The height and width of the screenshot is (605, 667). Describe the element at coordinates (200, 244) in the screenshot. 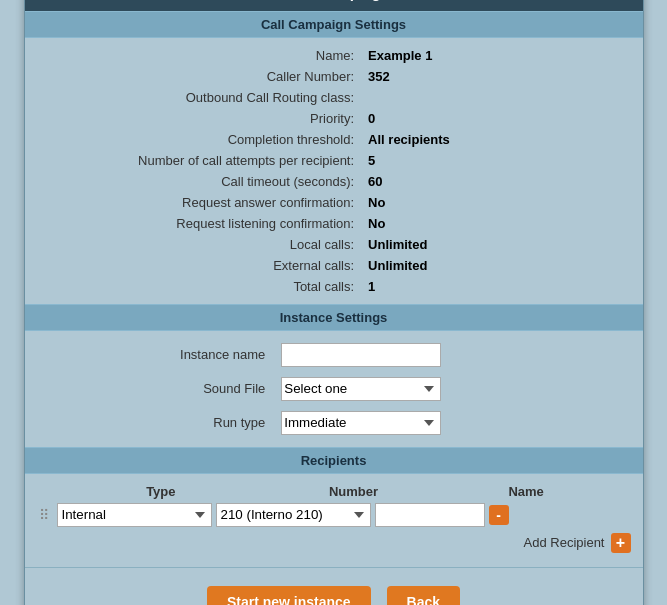

I see `field-label: Local calls:` at that location.